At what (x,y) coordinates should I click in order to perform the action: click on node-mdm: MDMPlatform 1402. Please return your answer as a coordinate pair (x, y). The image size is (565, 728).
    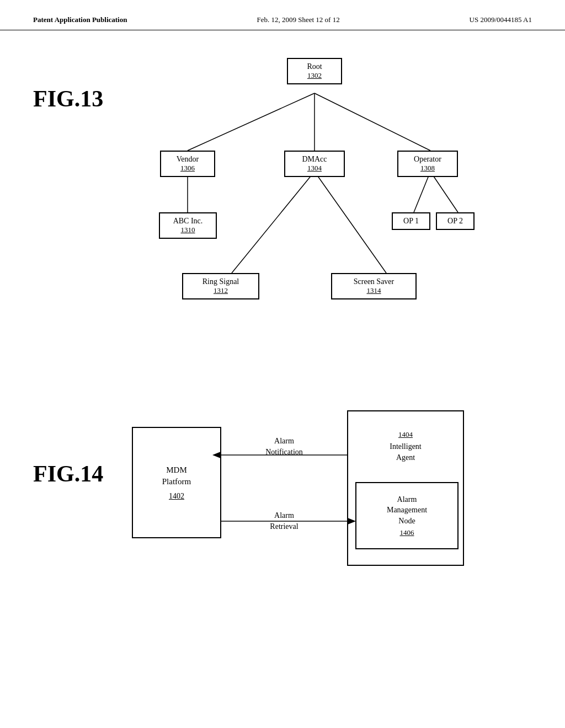
    Looking at the image, I should click on (177, 483).